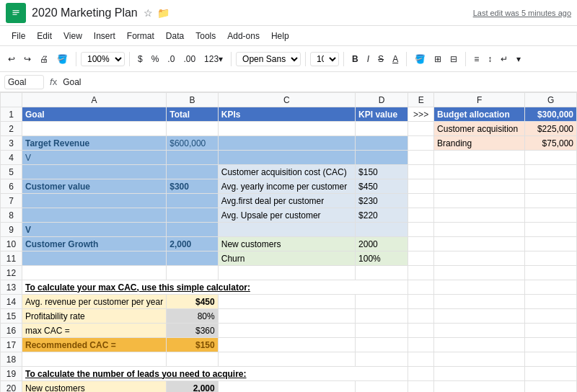 This screenshot has width=577, height=392. Describe the element at coordinates (382, 143) in the screenshot. I see `cell-d3` at that location.